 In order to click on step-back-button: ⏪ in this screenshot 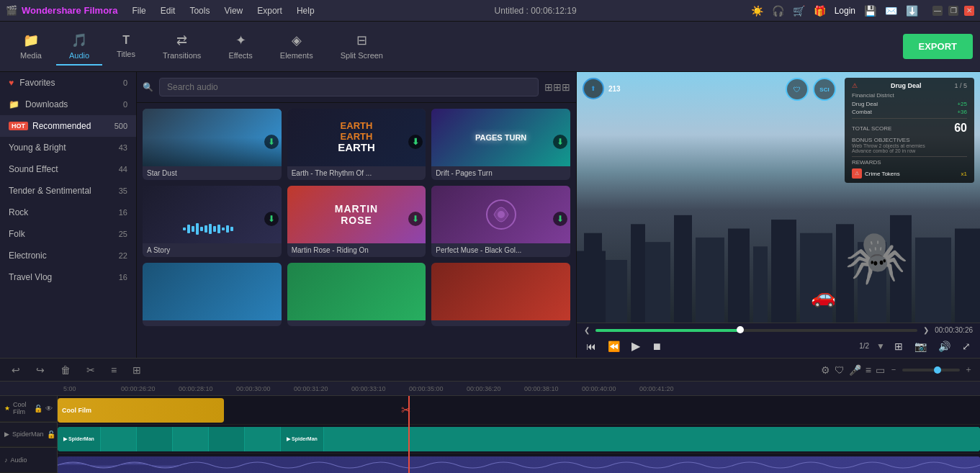, I will do `click(613, 346)`.